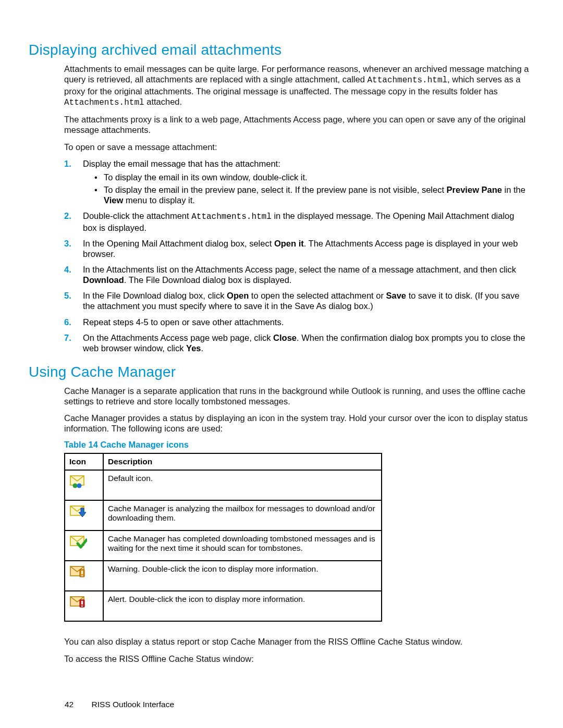  I want to click on envelope-check-icon, so click(78, 541).